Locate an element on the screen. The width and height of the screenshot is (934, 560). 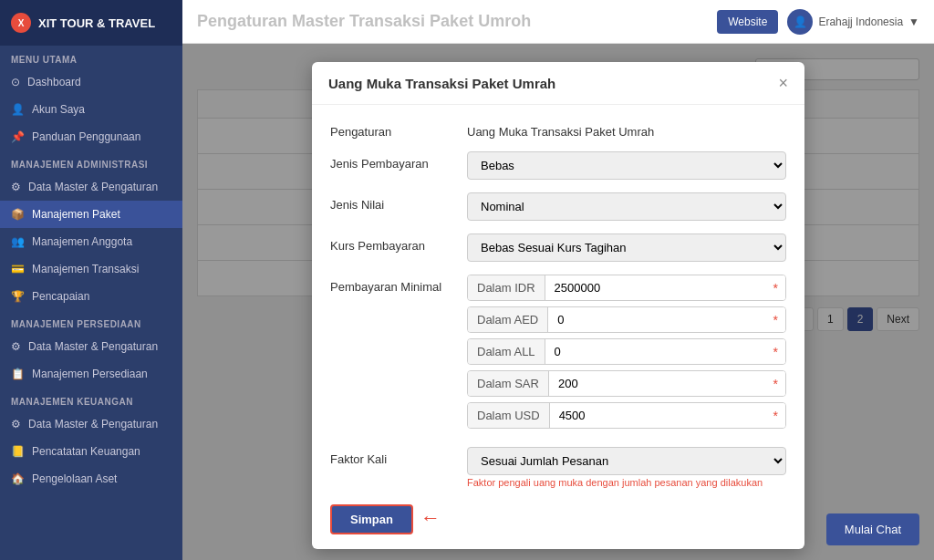
sidebar-item-label: Pencapaian is located at coordinates (60, 296).